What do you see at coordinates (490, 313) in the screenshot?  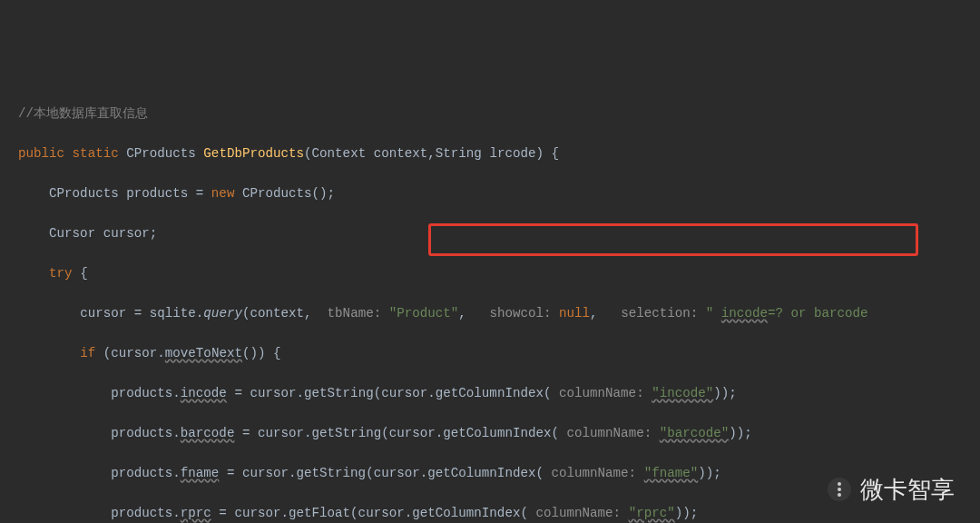 I see `code-line: cursor = sqlite.query(context, tbName: "…` at bounding box center [490, 313].